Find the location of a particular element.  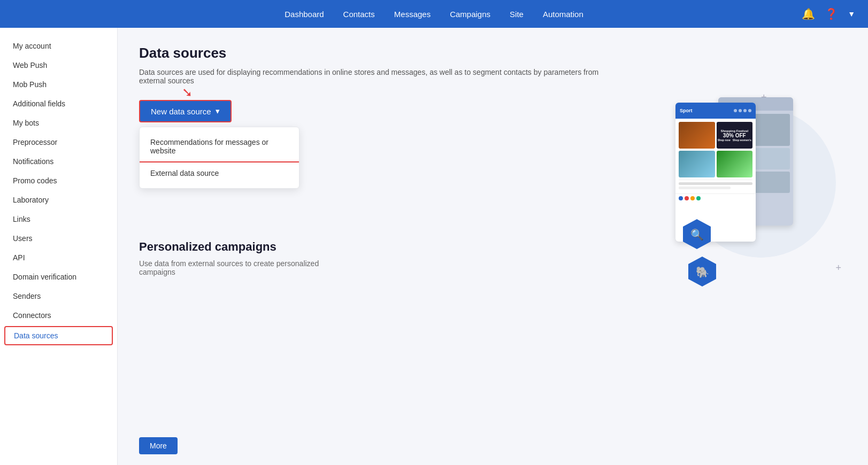

top-nav-links: Dashboard Contacts Messages Campaigns Si… is located at coordinates (434, 14).